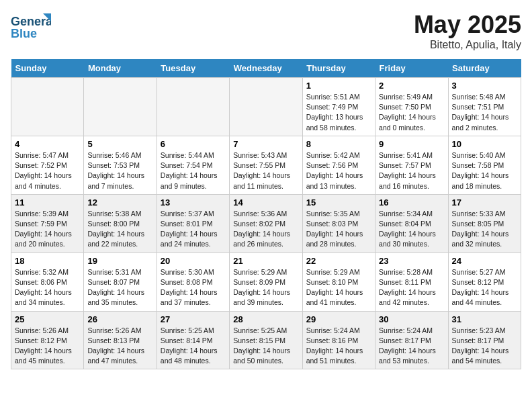 This screenshot has height=411, width=532. Describe the element at coordinates (193, 68) in the screenshot. I see `day-header-tuesday: Tuesday` at that location.